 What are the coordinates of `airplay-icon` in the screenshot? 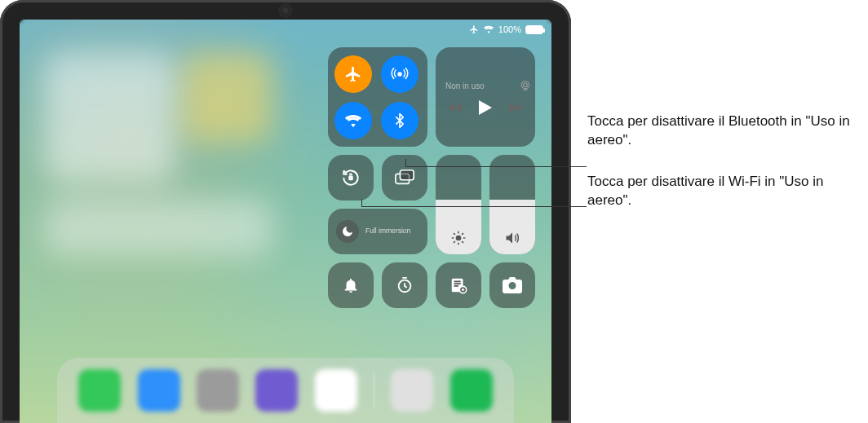 It's located at (525, 86).